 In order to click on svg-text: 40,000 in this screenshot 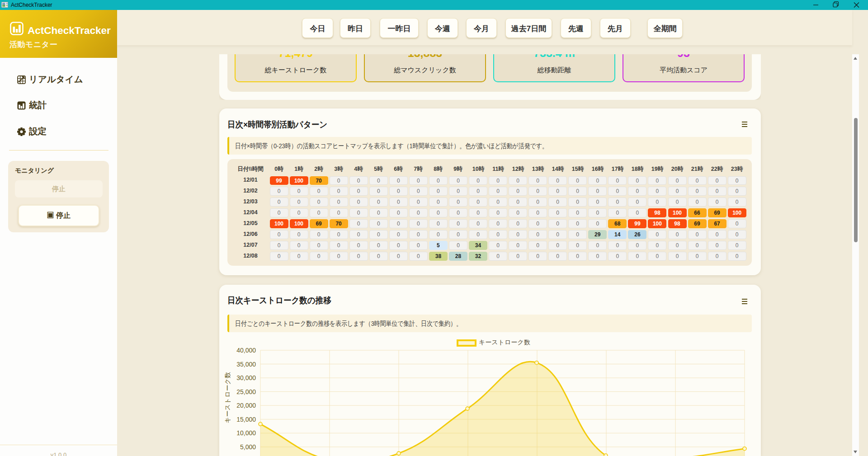, I will do `click(246, 350)`.